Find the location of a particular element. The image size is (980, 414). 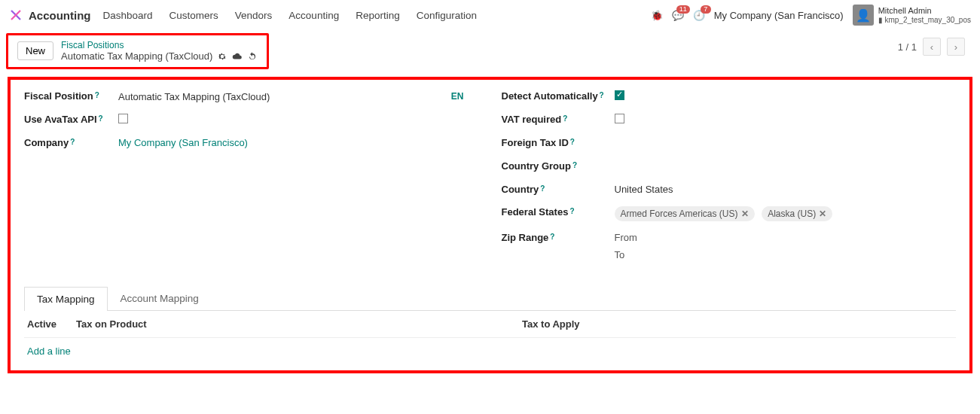

col-tax-apply: Tax to Apply is located at coordinates (737, 324).